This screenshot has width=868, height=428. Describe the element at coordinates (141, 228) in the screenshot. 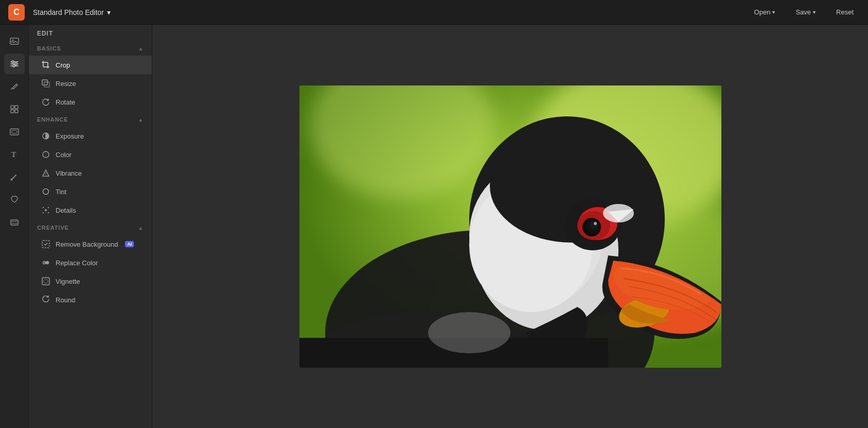

I see `creative-collapse-icon: ▲` at that location.